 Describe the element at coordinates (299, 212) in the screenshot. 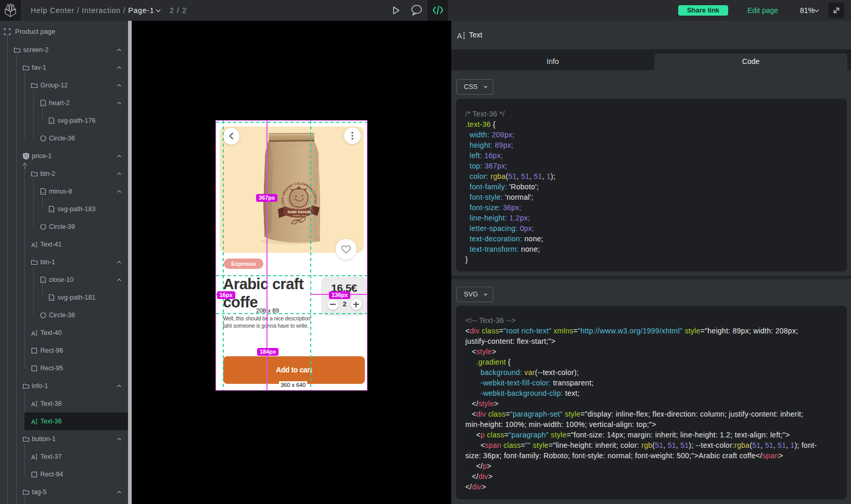

I see `svg-text: NABI NAHUB` at that location.